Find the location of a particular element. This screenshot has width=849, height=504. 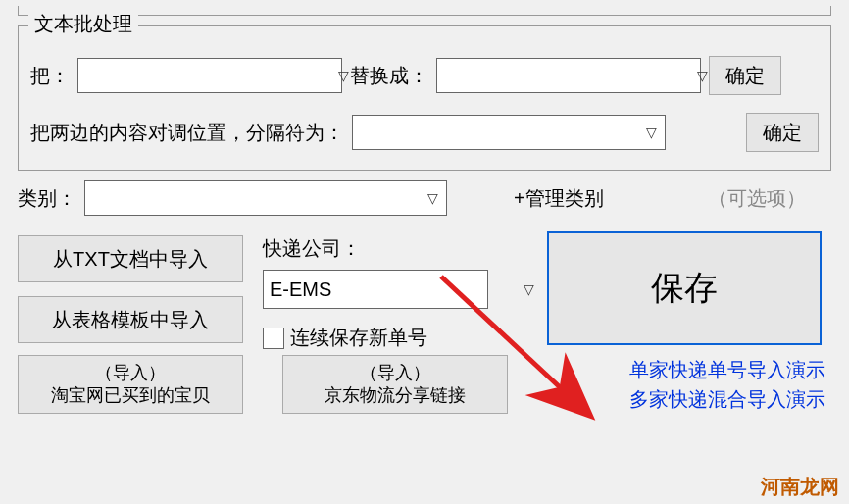

watermark: 河南龙网 is located at coordinates (800, 486).